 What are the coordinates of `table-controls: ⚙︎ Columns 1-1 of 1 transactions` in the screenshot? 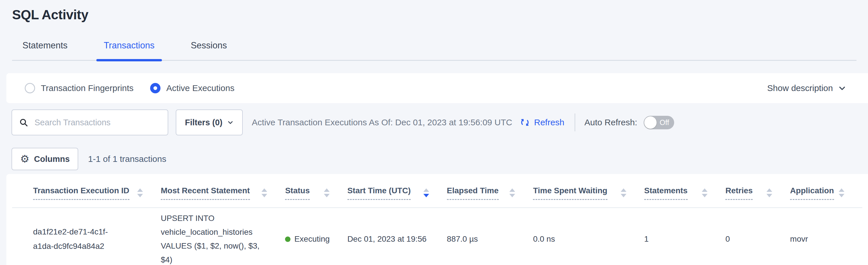 It's located at (440, 159).